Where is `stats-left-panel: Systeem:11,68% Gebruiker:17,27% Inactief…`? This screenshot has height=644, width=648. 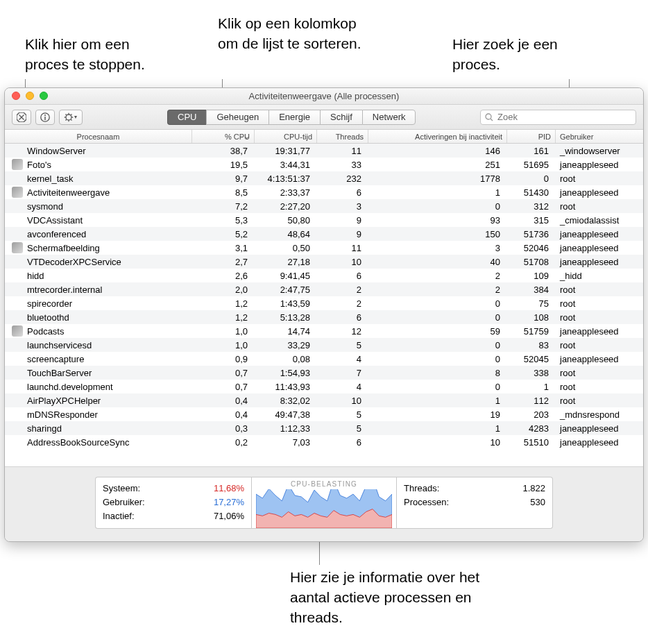 stats-left-panel: Systeem:11,68% Gebruiker:17,27% Inactief… is located at coordinates (173, 502).